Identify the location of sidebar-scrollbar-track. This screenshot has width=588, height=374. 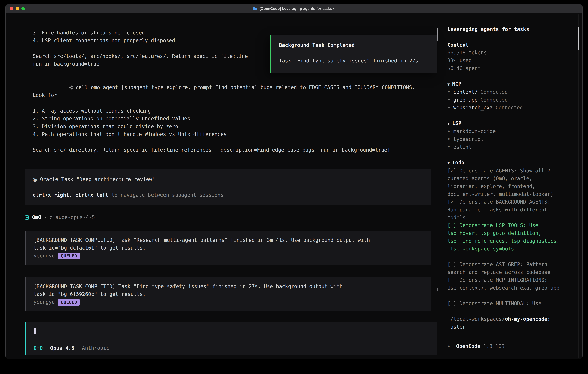
(578, 186).